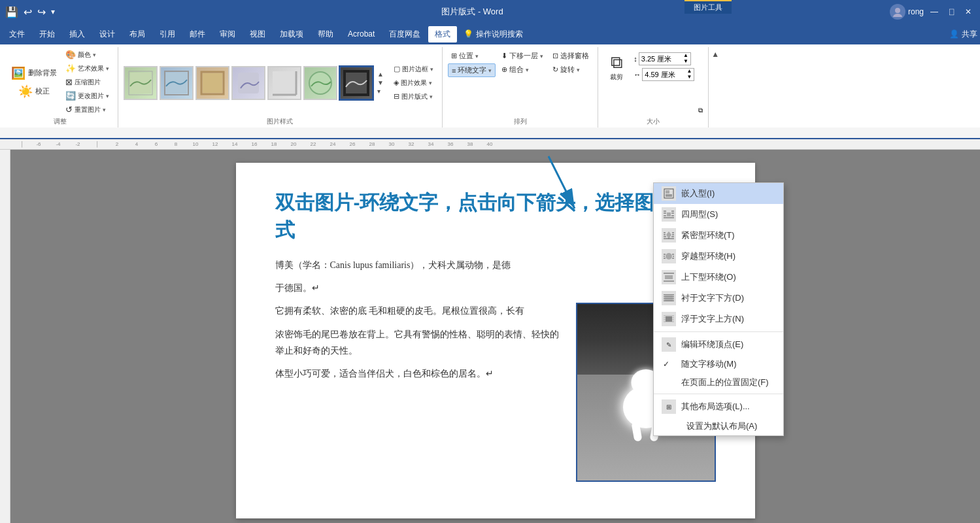 This screenshot has height=523, width=980. I want to click on wrap-tight-label: 紧密型环绕(T), so click(708, 235).